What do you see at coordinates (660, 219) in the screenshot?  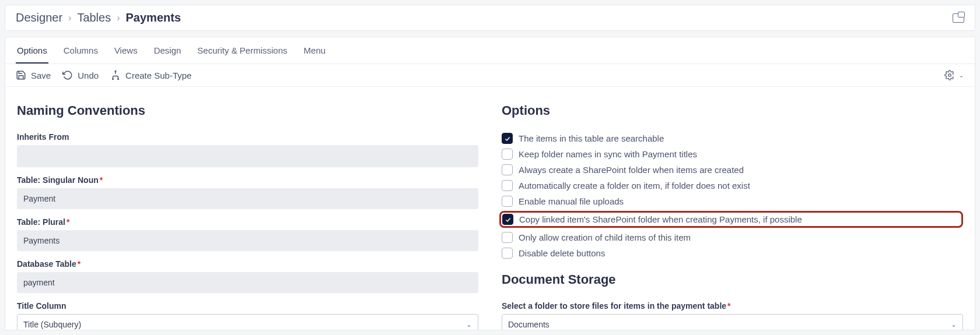 I see `option-label: Copy linked item's SharePoint folder whe…` at bounding box center [660, 219].